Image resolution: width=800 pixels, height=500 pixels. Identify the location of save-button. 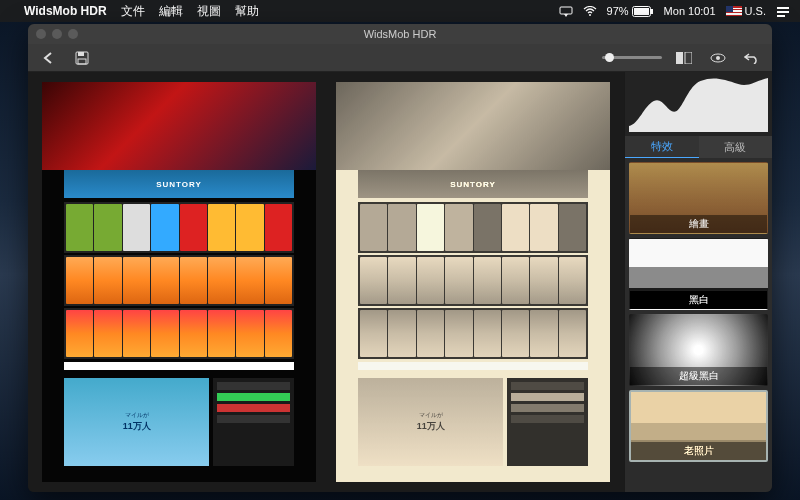
(82, 58).